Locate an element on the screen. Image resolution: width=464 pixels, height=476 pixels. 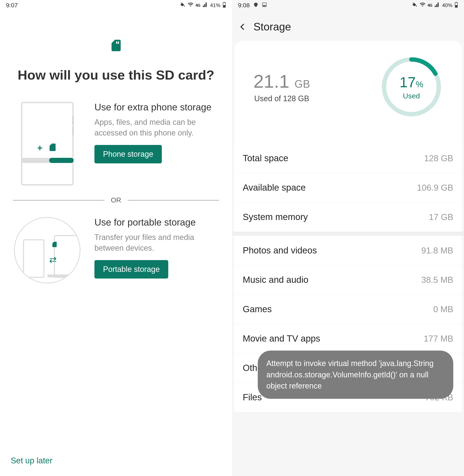
portable-storage-illustration: ⇄ is located at coordinates (47, 250).